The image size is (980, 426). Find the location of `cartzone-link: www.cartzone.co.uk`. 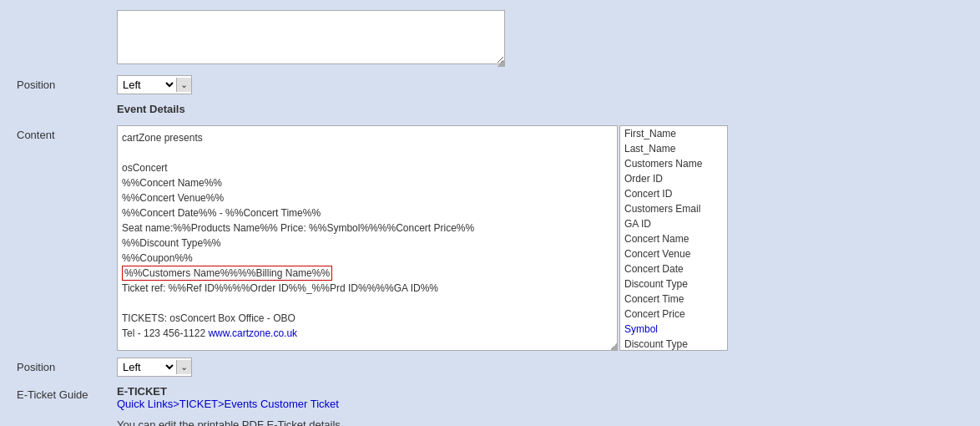

cartzone-link: www.cartzone.co.uk is located at coordinates (252, 333).